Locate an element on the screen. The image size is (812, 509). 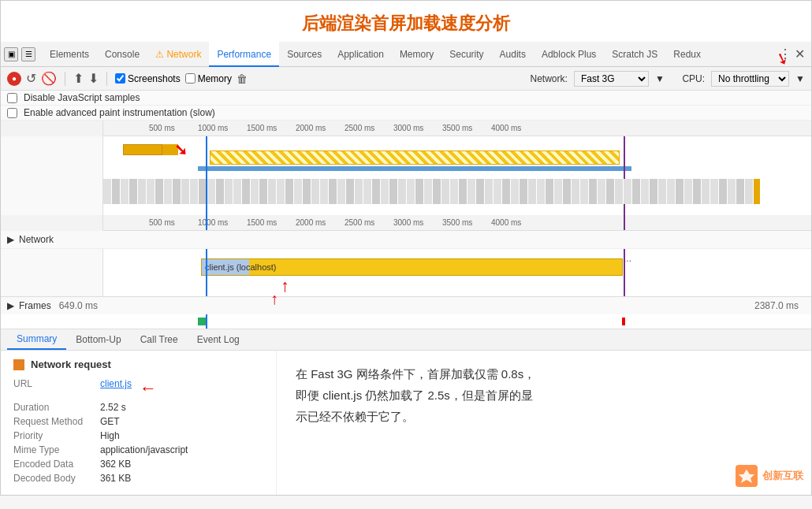
arrow-annotation-timeline: ➘ is located at coordinates (181, 150).